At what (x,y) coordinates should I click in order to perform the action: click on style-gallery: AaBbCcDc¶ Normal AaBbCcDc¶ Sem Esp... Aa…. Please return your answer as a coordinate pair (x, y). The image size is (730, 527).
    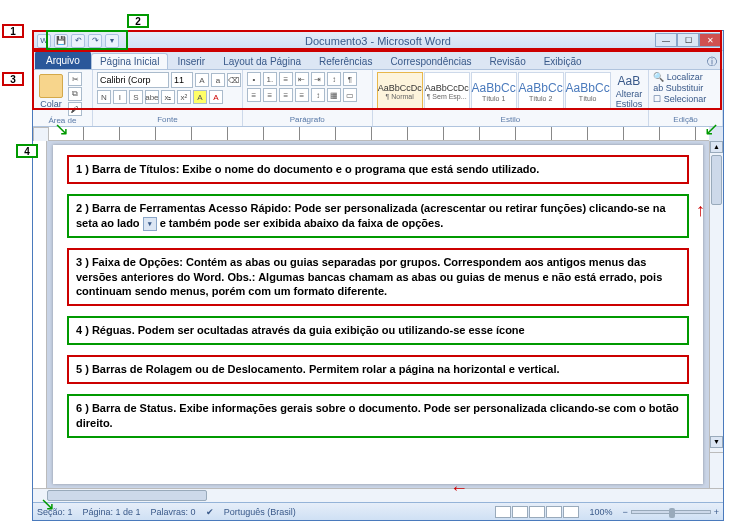
    Looking at the image, I should click on (494, 91).